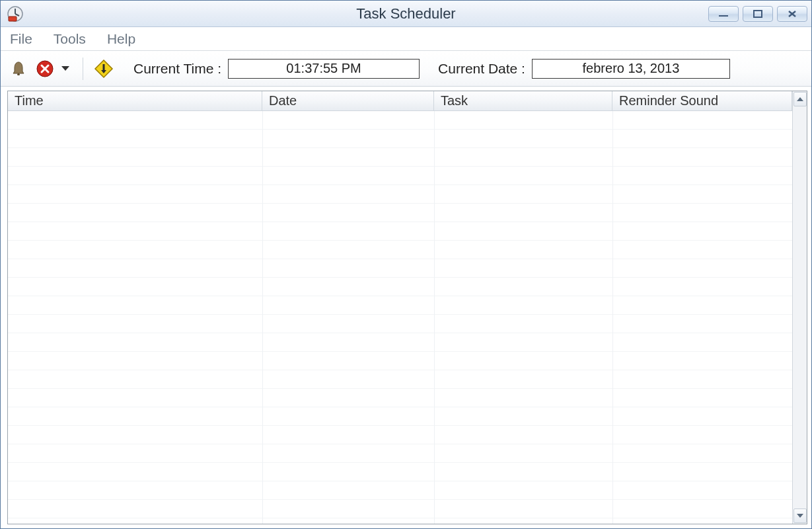 The width and height of the screenshot is (812, 529). I want to click on current-time-field: 01:37:55 PM, so click(324, 69).